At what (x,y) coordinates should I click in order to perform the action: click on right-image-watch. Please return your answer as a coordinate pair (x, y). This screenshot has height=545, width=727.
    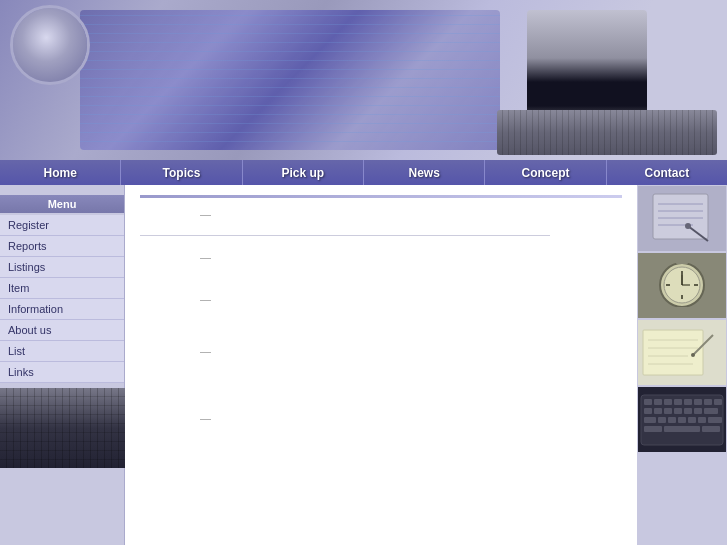
    Looking at the image, I should click on (682, 286).